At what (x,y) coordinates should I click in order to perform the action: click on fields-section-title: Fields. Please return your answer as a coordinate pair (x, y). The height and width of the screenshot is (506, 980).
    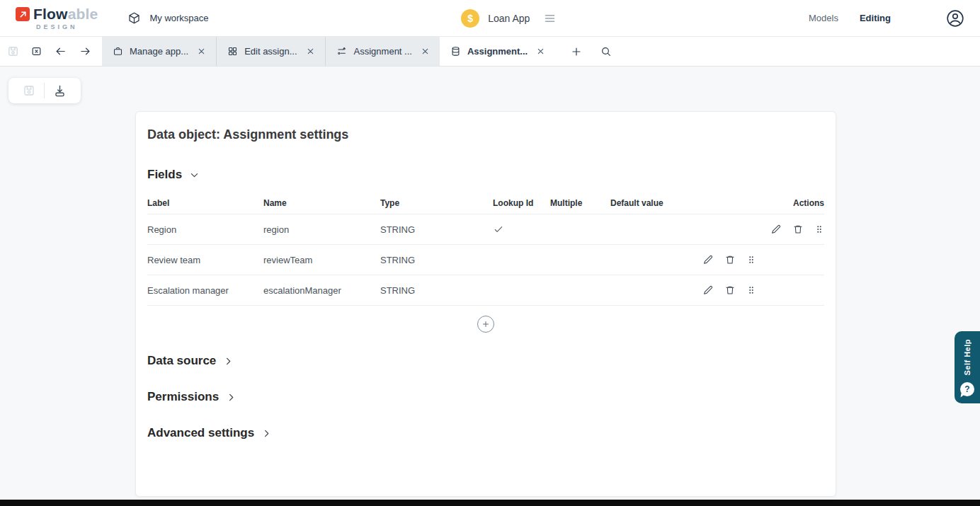
    Looking at the image, I should click on (164, 175).